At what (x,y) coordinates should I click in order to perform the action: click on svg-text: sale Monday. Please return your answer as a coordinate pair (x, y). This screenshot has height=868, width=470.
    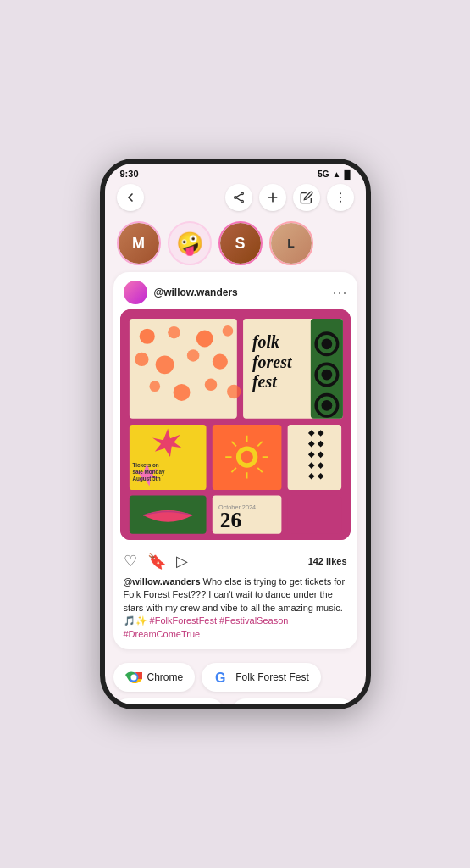
    Looking at the image, I should click on (148, 472).